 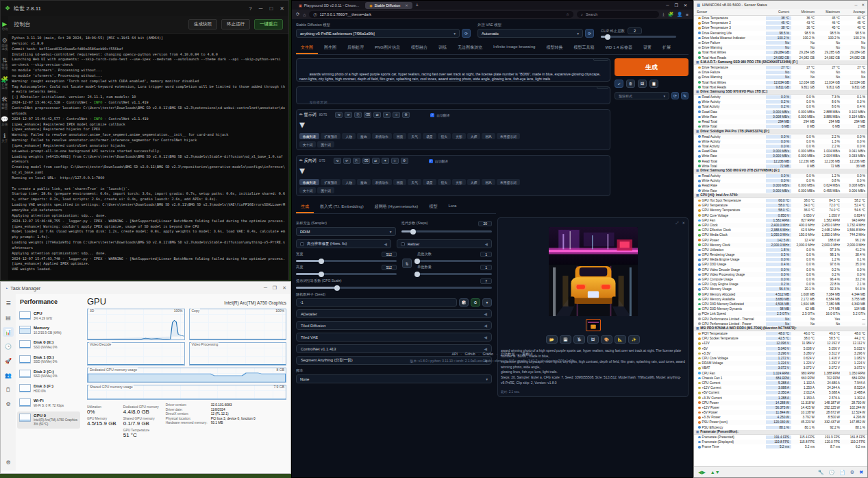 What do you see at coordinates (781, 438) in the screenshot?
I see `sensor-row: Framerate (Presented)191.4 FPS115.4 FPS1…` at bounding box center [781, 438].